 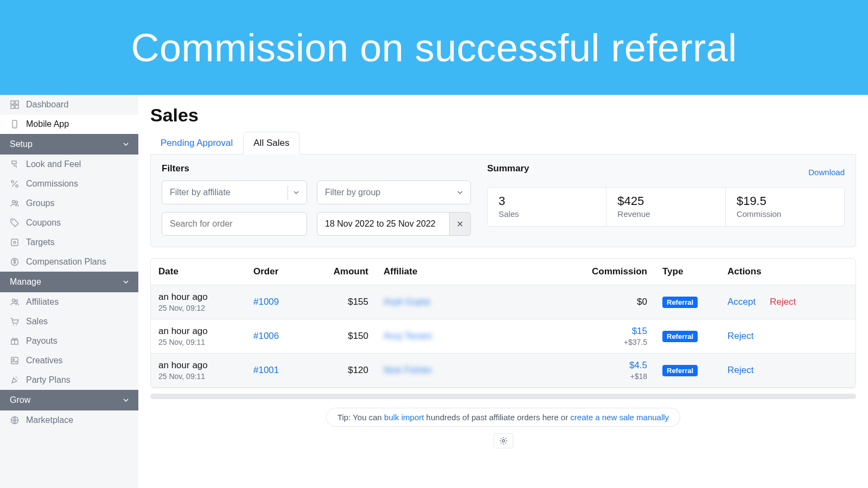 I want to click on sidebar-item-label: Commissions, so click(x=52, y=184).